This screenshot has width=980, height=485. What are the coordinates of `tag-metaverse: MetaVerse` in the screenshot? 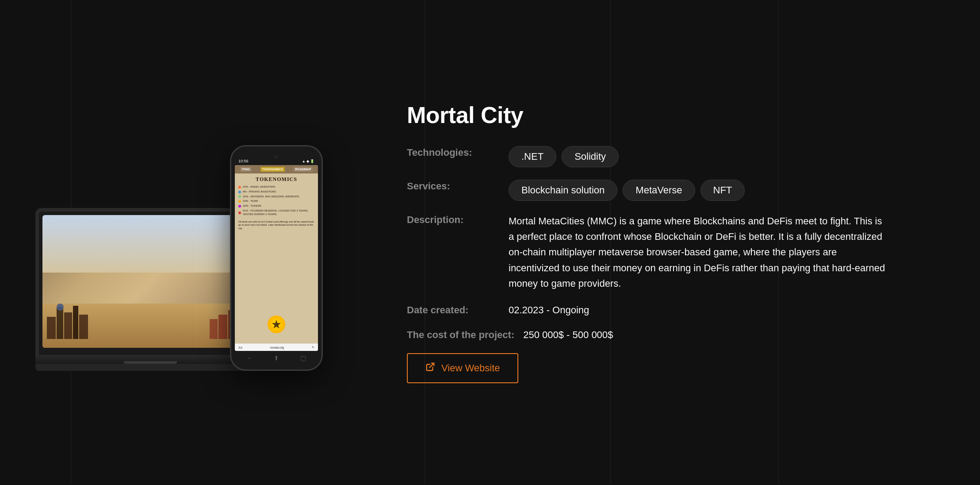 It's located at (659, 190).